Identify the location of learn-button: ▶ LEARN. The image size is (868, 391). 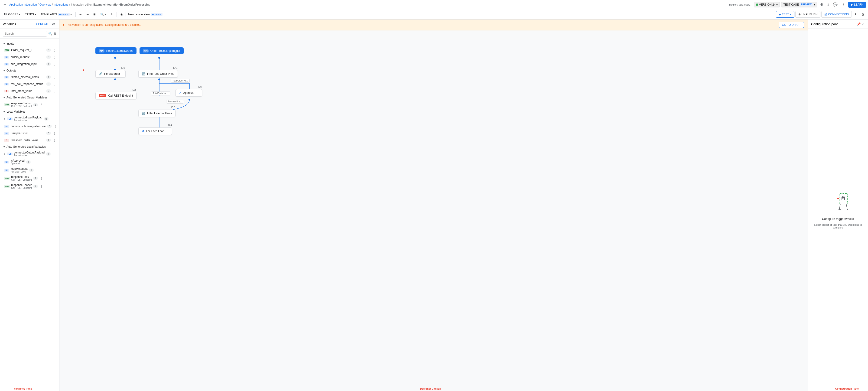
(857, 5).